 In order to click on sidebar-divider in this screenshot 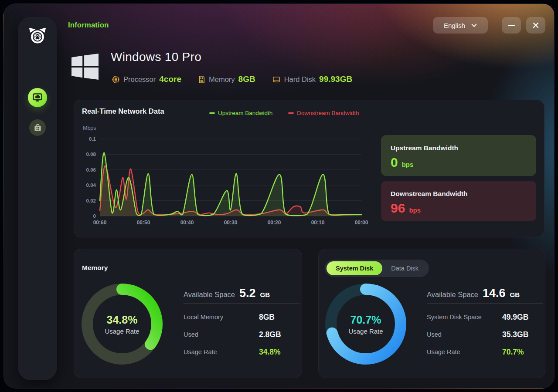, I will do `click(37, 66)`.